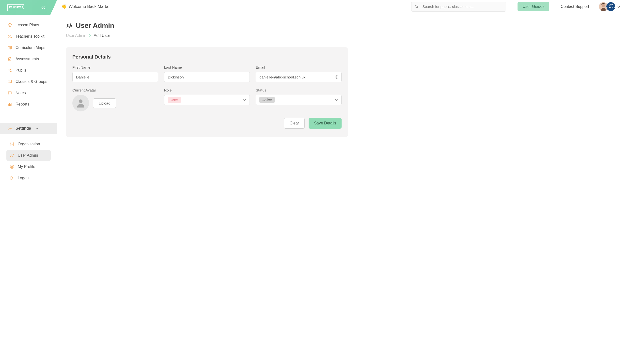 This screenshot has width=629, height=364. Describe the element at coordinates (115, 77) in the screenshot. I see `first-name-input` at that location.